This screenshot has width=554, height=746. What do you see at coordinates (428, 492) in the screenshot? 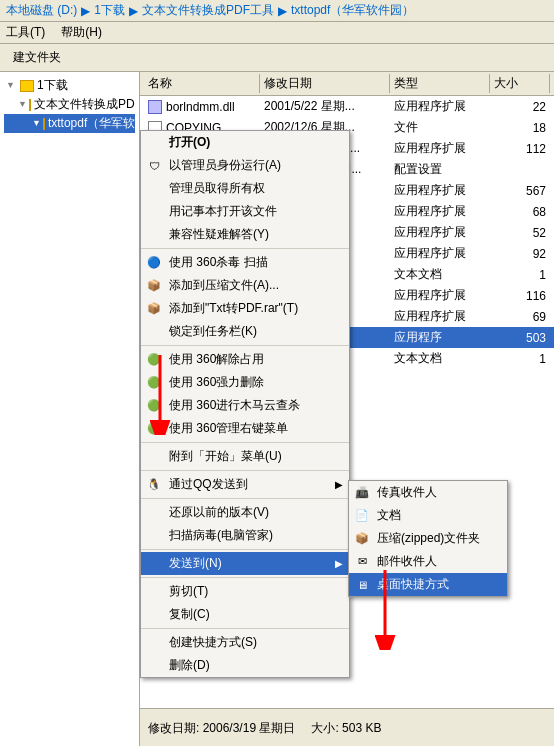
I see `sendto-menu-item: 📠传真收件人` at bounding box center [428, 492].